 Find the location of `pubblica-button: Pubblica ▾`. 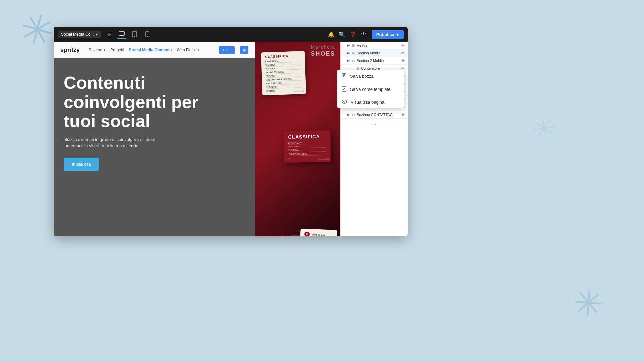

pubblica-button: Pubblica ▾ is located at coordinates (388, 34).